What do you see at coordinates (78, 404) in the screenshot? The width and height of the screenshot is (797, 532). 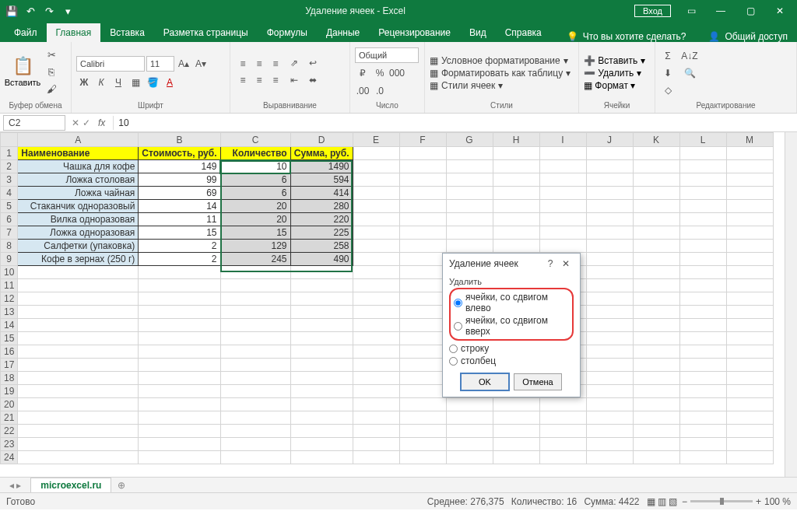 I see `cell-A20` at bounding box center [78, 404].